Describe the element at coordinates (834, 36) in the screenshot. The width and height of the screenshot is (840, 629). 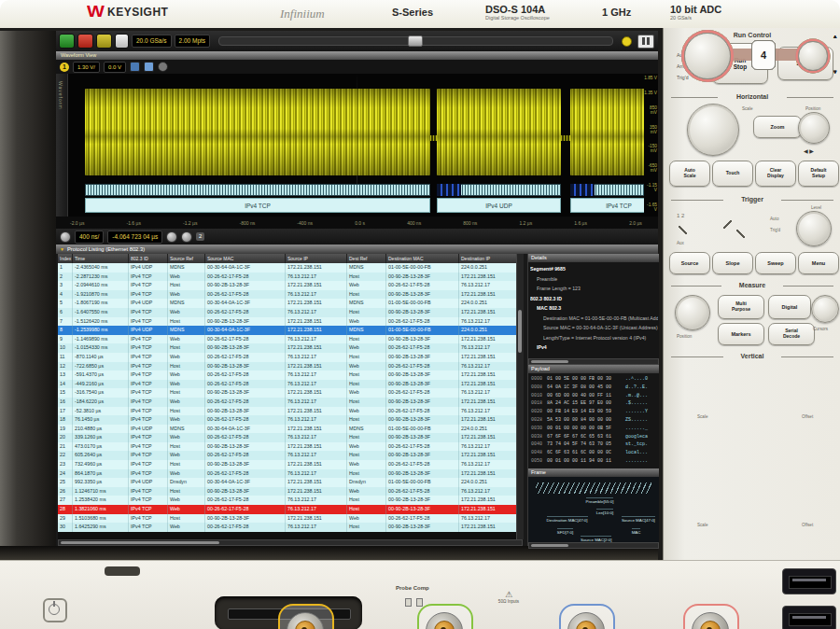
I see `channel-up-arrow: ▲` at that location.